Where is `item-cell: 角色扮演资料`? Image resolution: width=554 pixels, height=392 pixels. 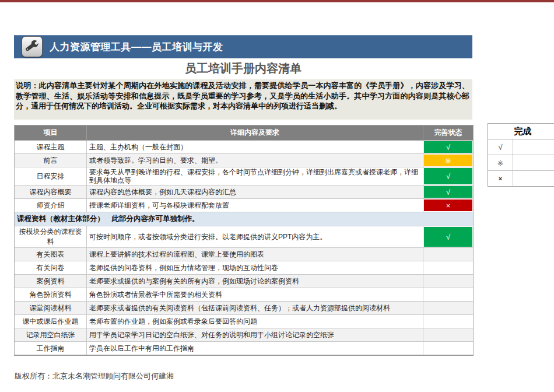 item-cell: 角色扮演资料 is located at coordinates (51, 295).